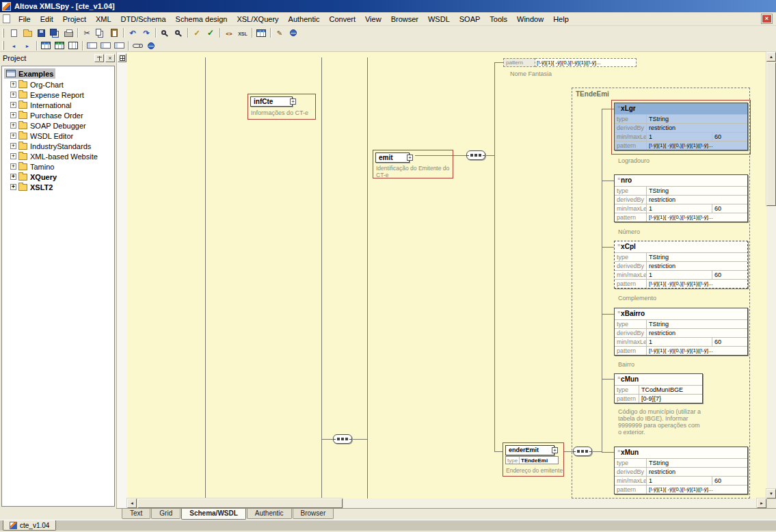  Describe the element at coordinates (92, 45) in the screenshot. I see `element-display-button` at that location.